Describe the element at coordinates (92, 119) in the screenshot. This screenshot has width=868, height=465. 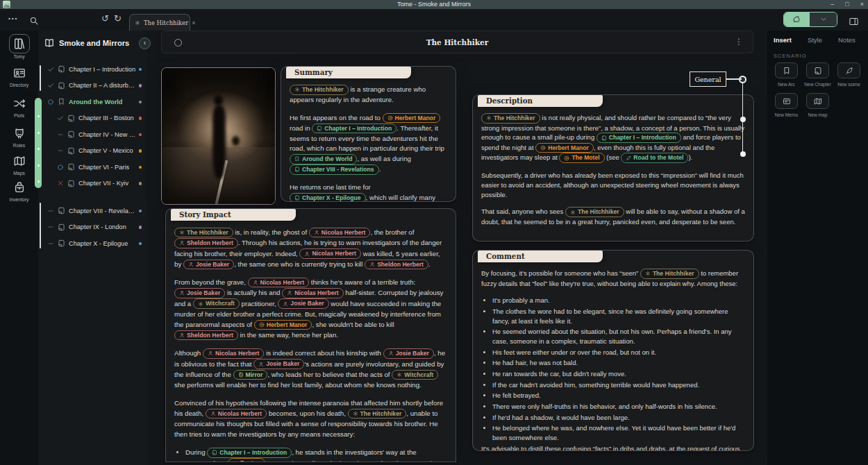
I see `chapter-row: Chapter III - Boston` at that location.